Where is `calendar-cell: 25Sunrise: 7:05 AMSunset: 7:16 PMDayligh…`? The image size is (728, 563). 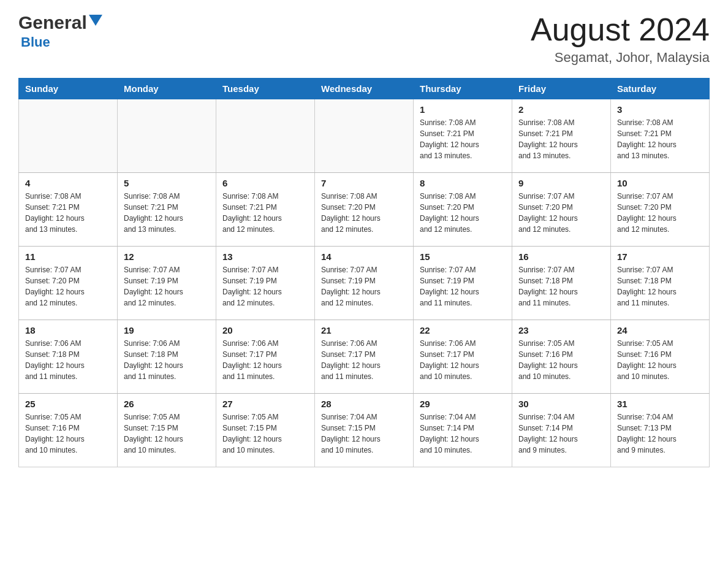
calendar-cell: 25Sunrise: 7:05 AMSunset: 7:16 PMDayligh… is located at coordinates (69, 431).